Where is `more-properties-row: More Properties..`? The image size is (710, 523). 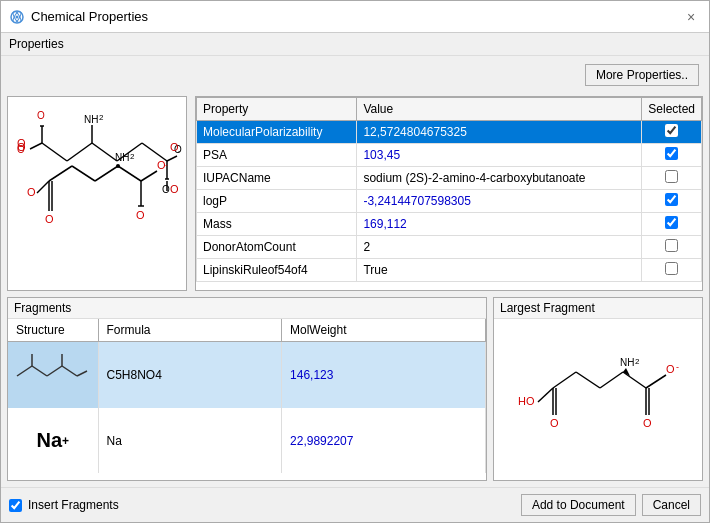
more-properties-row: More Properties.. is located at coordinates (355, 76).